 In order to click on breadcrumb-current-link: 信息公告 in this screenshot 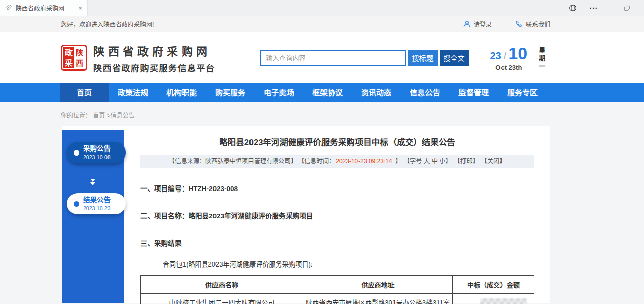, I will do `click(123, 116)`.